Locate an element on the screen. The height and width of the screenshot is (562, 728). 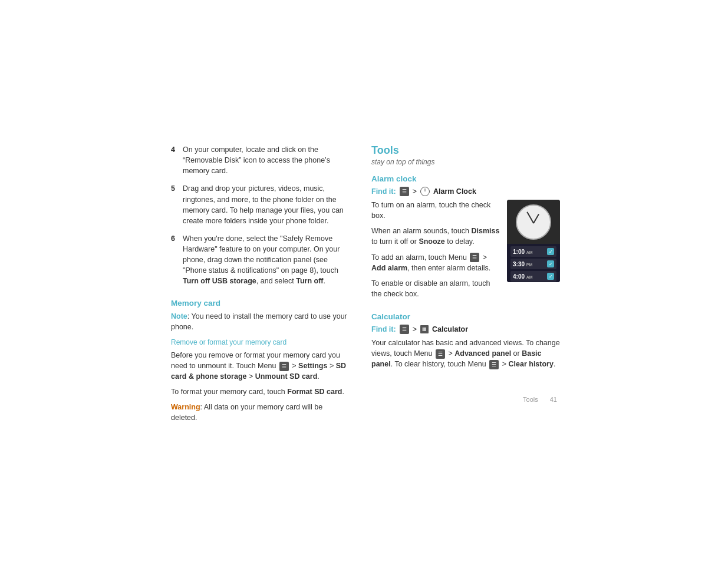
alarm-time-3: 4:00 AM is located at coordinates (523, 277).